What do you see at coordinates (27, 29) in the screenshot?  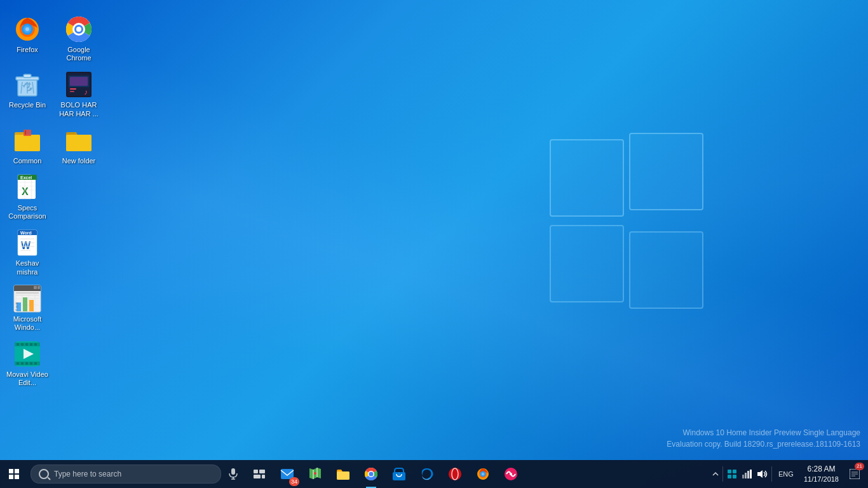 I see `firefox-icon` at bounding box center [27, 29].